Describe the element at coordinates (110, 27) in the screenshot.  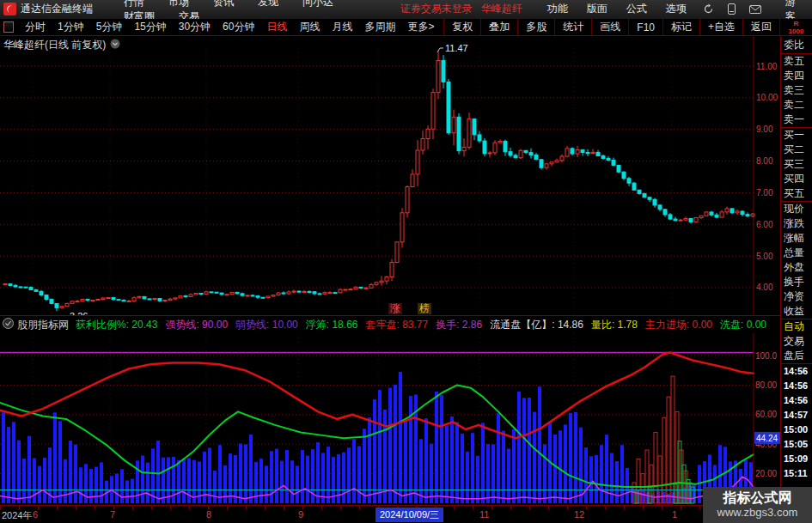
I see `period-5min: 5分钟` at that location.